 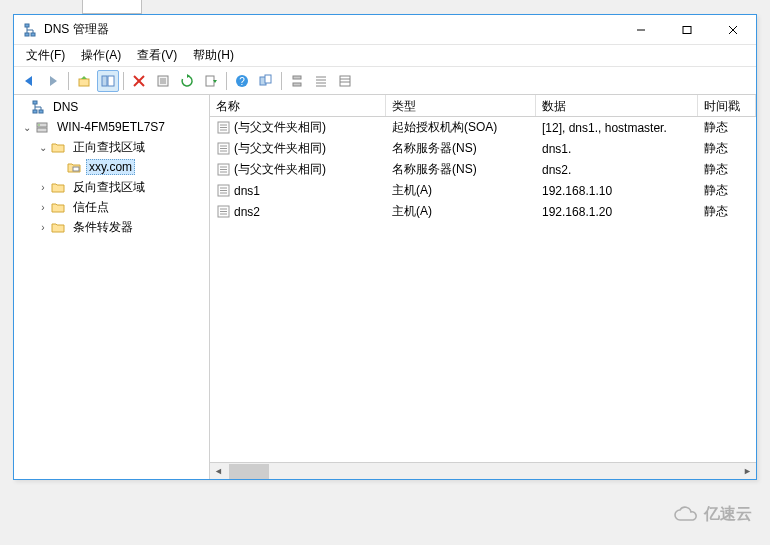 I want to click on tree-label: 条件转发器, so click(x=103, y=228).